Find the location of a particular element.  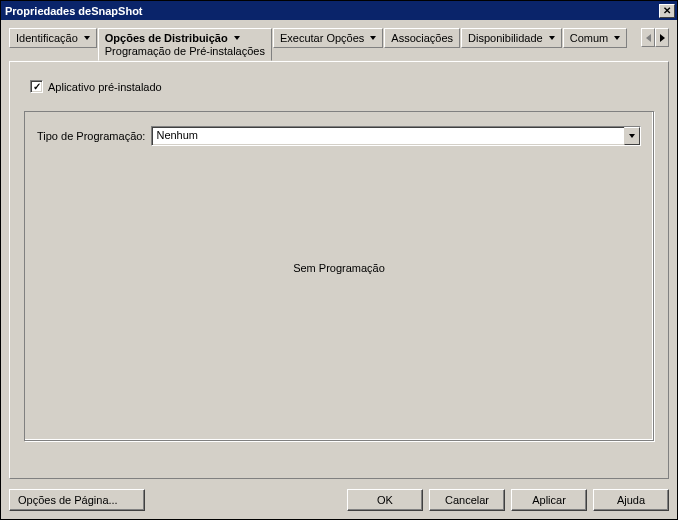

schedule-type-row: Tipo de Programação: Nenhum is located at coordinates (339, 136).